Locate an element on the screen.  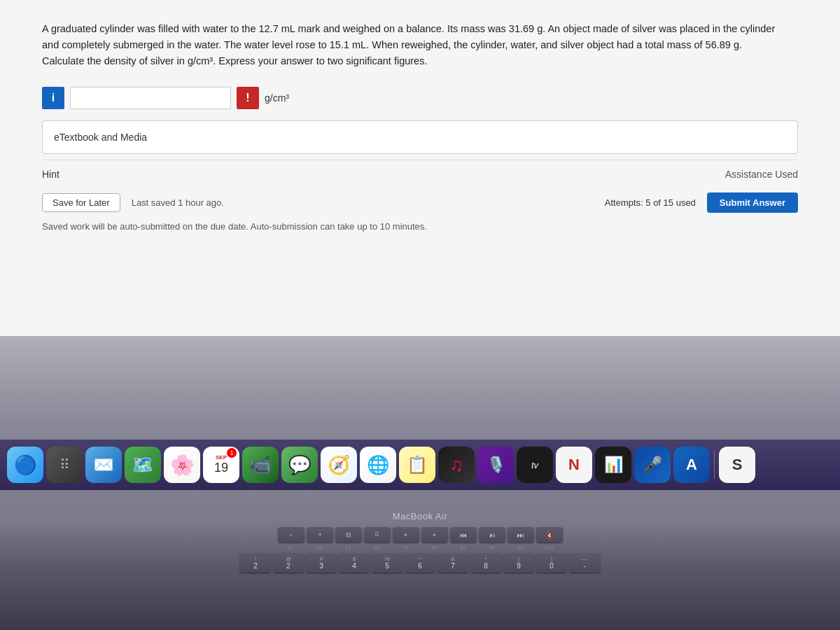
key-percent-5: % 5 is located at coordinates (387, 563).